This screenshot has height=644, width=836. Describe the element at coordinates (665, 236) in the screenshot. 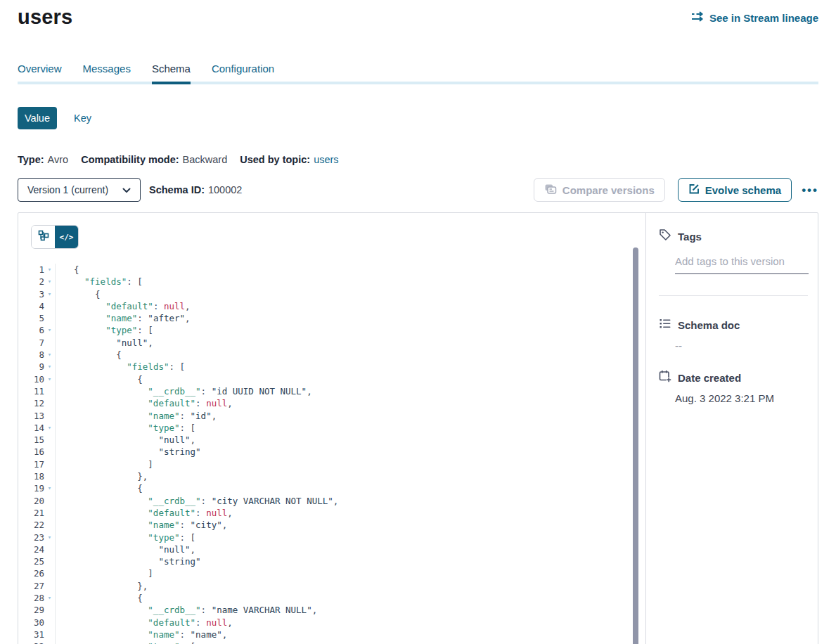

I see `tag-icon` at that location.